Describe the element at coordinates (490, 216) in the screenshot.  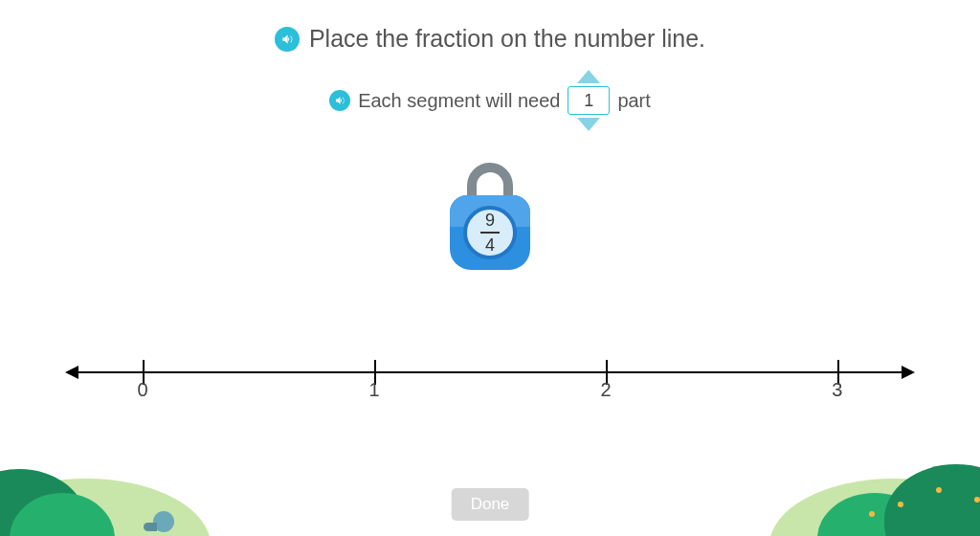
I see `fraction-lock-draggable: 9 4` at that location.